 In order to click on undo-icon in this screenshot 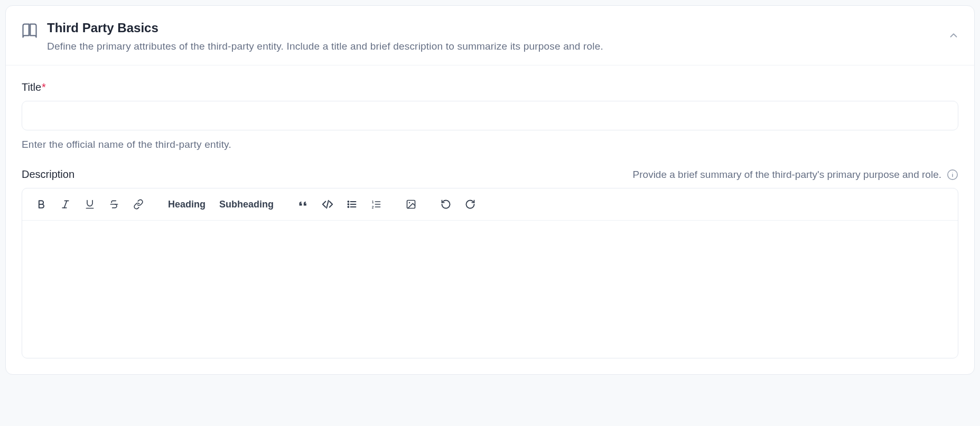, I will do `click(446, 204)`.